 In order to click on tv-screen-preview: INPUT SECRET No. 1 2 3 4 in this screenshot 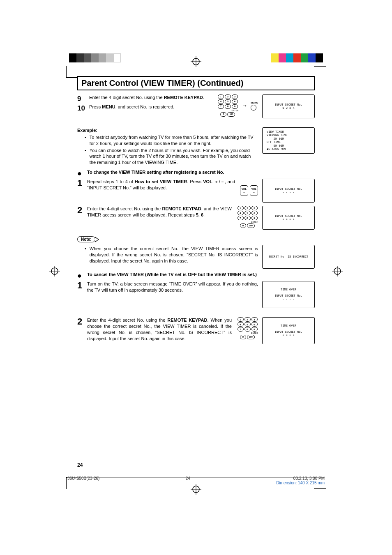, I will do `click(288, 106)`.